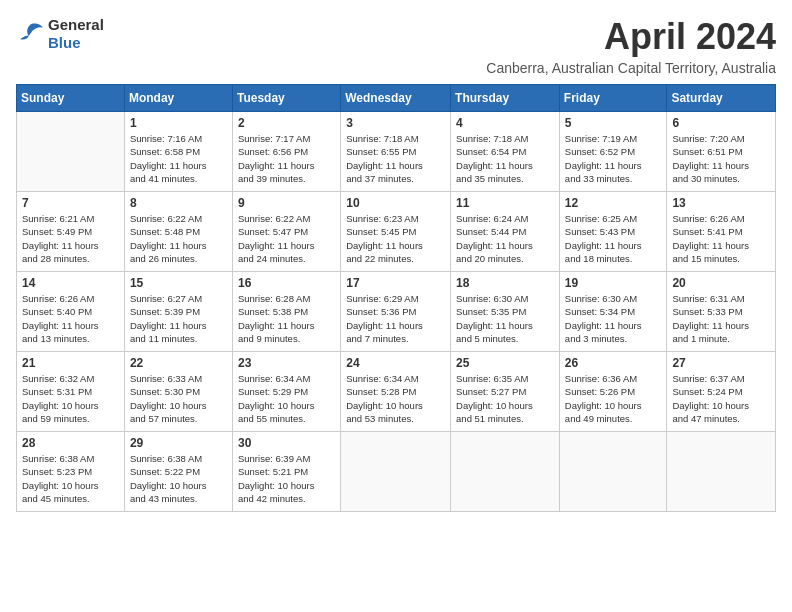 The width and height of the screenshot is (792, 612). I want to click on day-info: Sunrise: 6:38 AM Sunset: 5:22 PM Dayligh…, so click(178, 478).